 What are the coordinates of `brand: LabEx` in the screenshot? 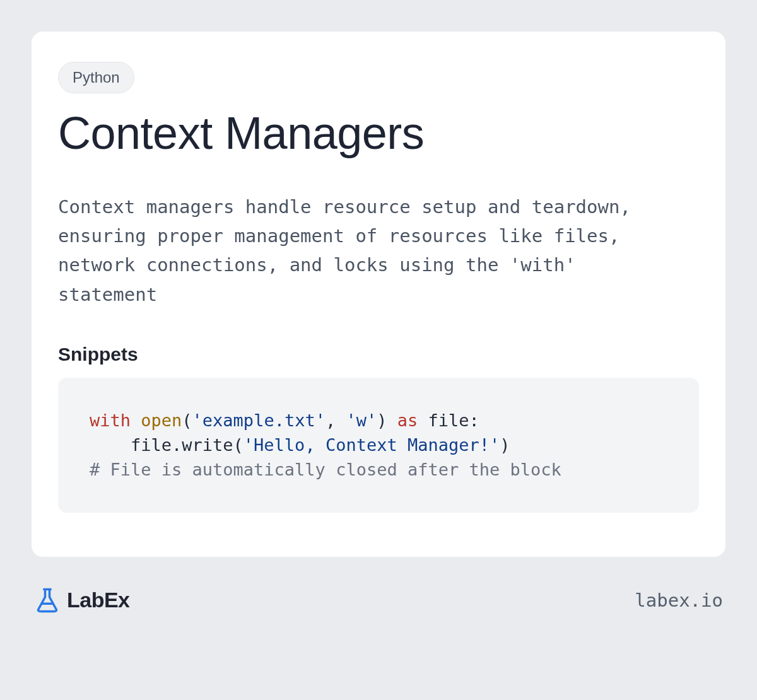 It's located at (82, 600).